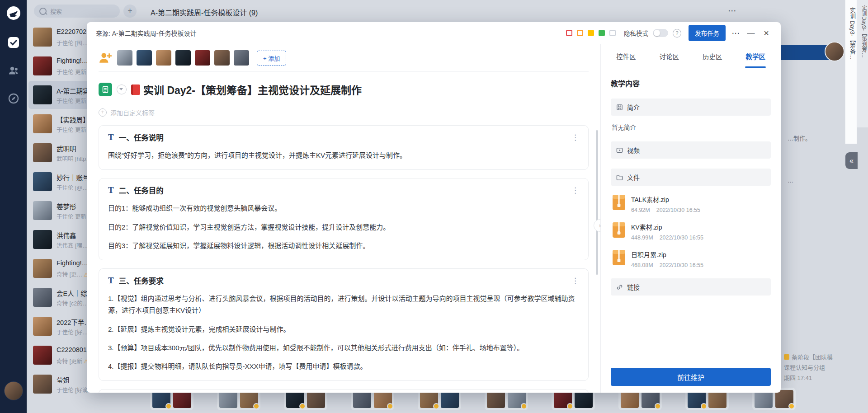 This screenshot has width=868, height=413. Describe the element at coordinates (77, 11) in the screenshot. I see `search-input: 搜索` at that location.